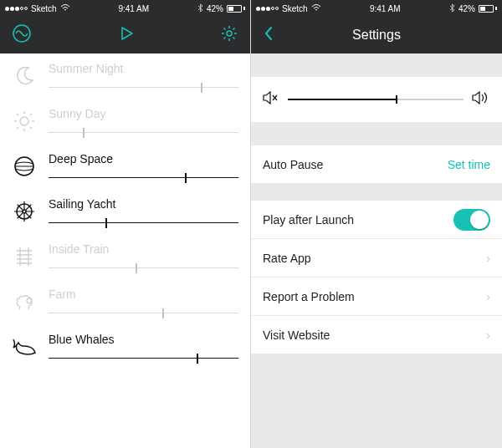 This screenshot has width=502, height=448. I want to click on sound-row-summer-night: Summer Night, so click(126, 76).